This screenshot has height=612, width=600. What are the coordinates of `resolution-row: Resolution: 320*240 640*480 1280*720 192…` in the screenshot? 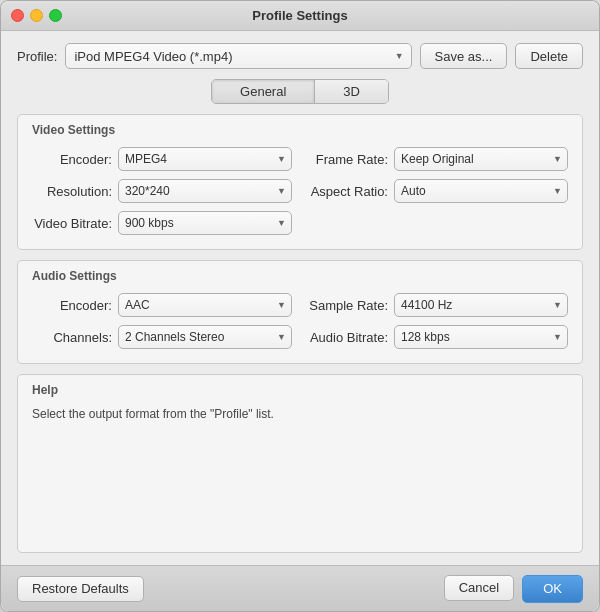 It's located at (162, 191).